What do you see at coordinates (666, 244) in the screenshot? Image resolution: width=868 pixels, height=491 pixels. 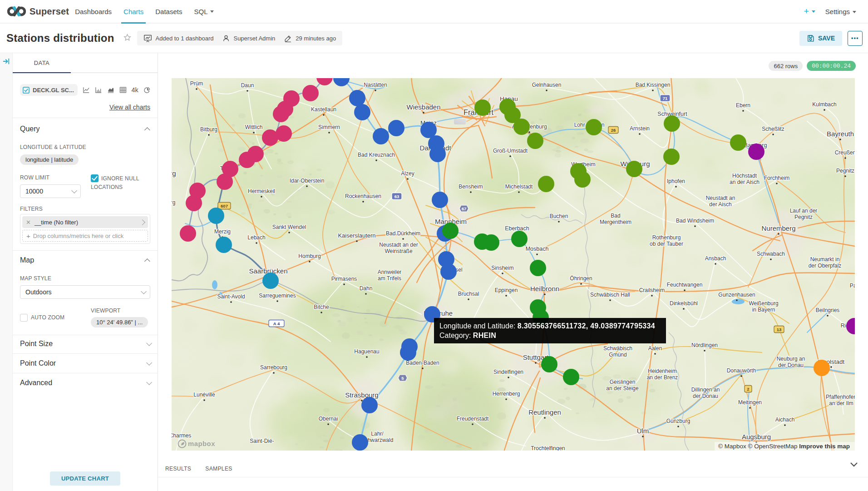 I see `svg-text: ob der Tauber` at bounding box center [666, 244].